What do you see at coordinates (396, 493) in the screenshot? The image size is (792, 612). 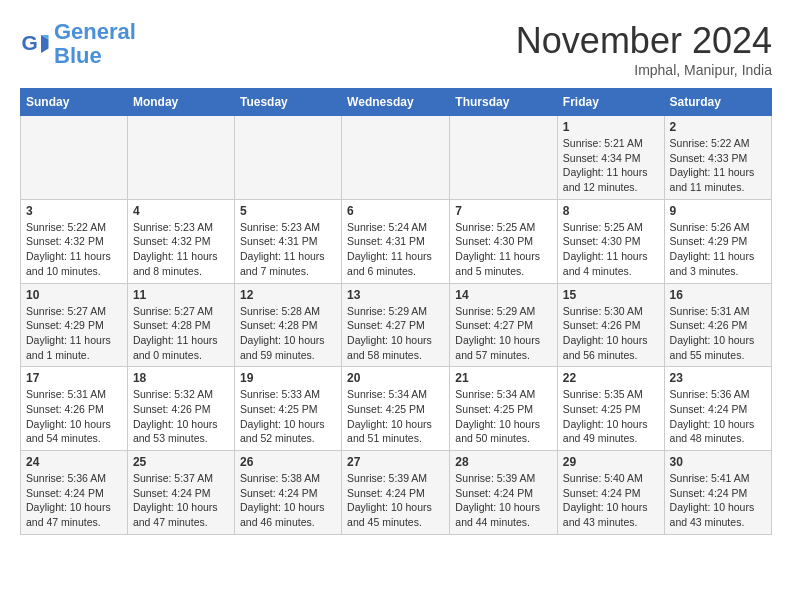 I see `week-row-5: 24Sunrise: 5:36 AMSunset: 4:24 PMDayligh…` at bounding box center [396, 493].